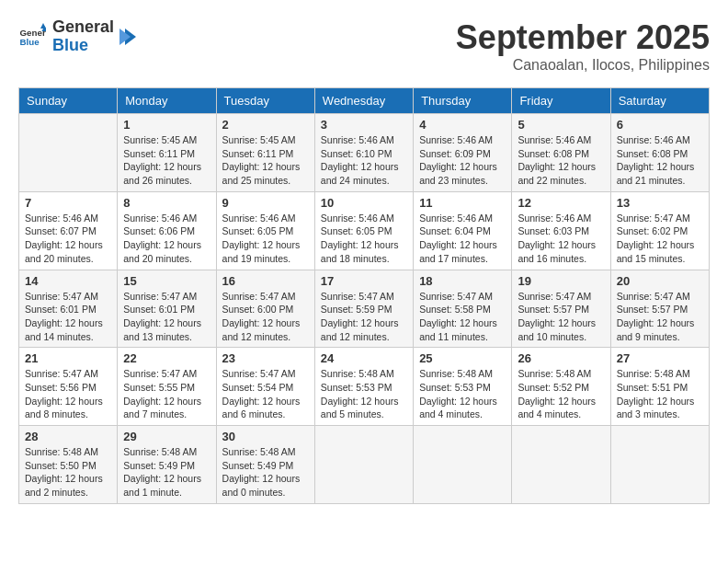 The width and height of the screenshot is (728, 563). What do you see at coordinates (561, 282) in the screenshot?
I see `day-number: 19` at bounding box center [561, 282].